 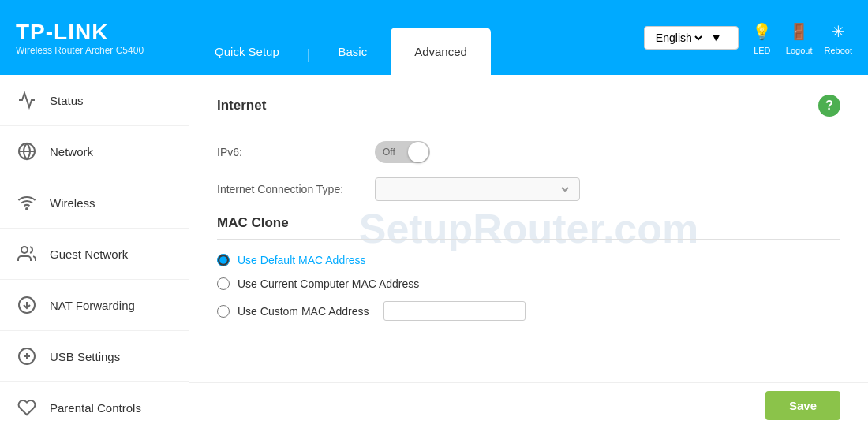 I want to click on sidebar-wireless-label: Wireless, so click(x=73, y=203).